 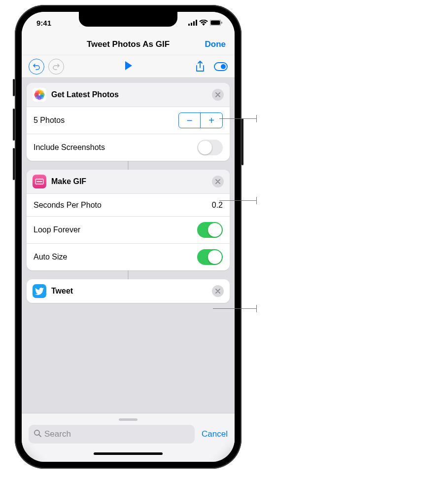 What do you see at coordinates (216, 44) in the screenshot?
I see `done-button: Done` at bounding box center [216, 44].